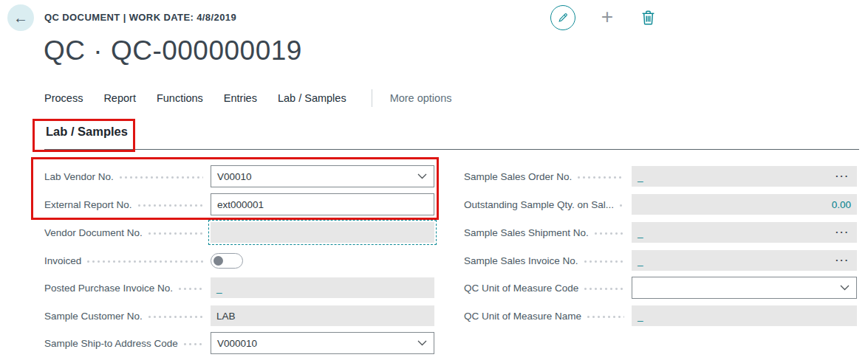  Describe the element at coordinates (607, 17) in the screenshot. I see `plus-icon: +` at that location.